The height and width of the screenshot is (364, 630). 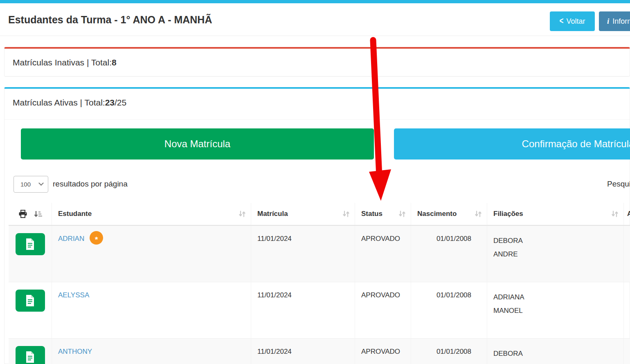 What do you see at coordinates (70, 103) in the screenshot?
I see `active-enrollments-title: Matrículas Ativas | Total: 23/25` at bounding box center [70, 103].